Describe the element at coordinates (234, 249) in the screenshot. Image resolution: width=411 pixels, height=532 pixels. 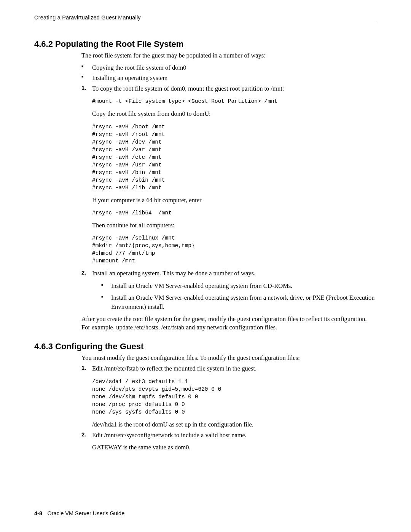
I see `code-block: #rsync -avH /selinux /mnt #mkdir /mnt/{p…` at that location.